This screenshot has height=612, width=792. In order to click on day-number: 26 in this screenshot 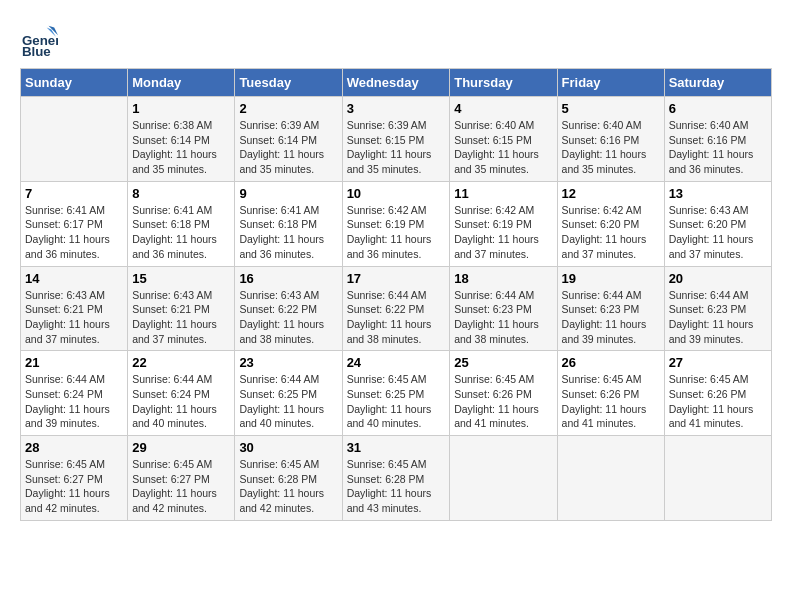, I will do `click(611, 362)`.